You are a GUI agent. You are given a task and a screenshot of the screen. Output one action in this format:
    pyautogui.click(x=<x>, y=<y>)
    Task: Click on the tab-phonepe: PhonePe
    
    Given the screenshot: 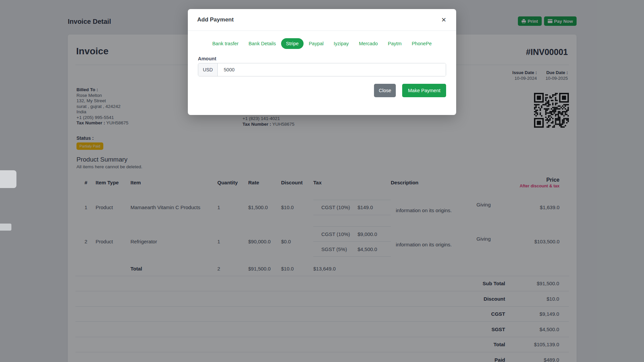 What is the action you would take?
    pyautogui.click(x=422, y=44)
    